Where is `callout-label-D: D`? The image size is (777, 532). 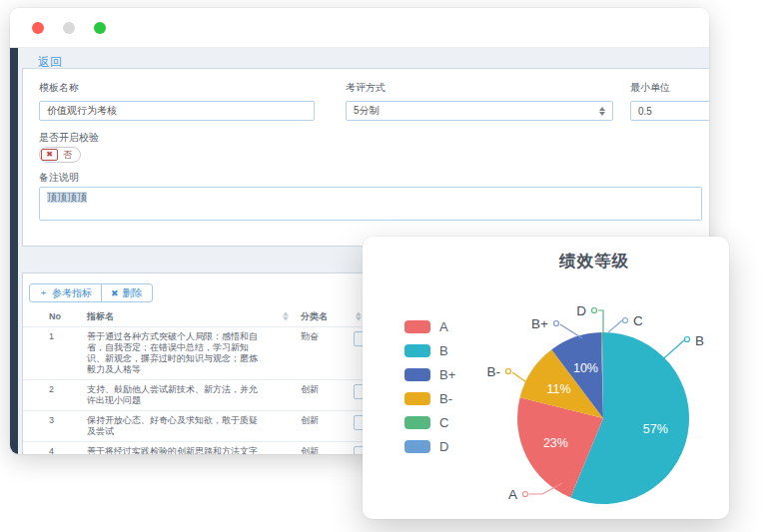 callout-label-D: D is located at coordinates (581, 311).